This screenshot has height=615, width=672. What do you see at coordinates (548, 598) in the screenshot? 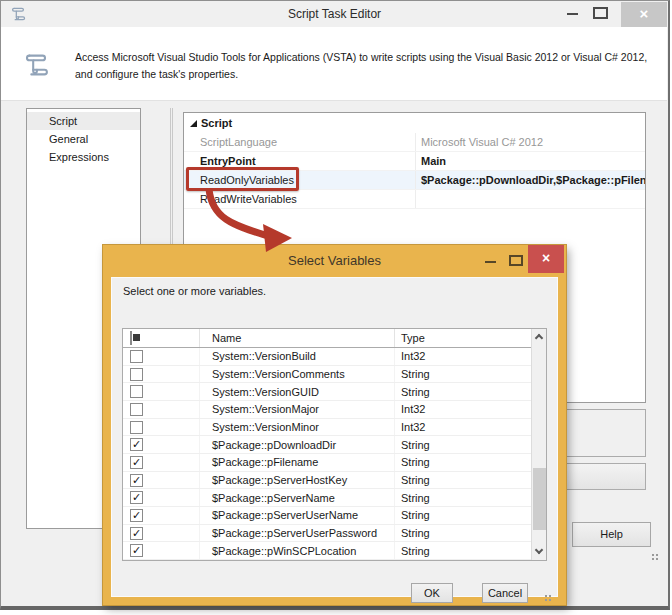
I see `popup-resize-grip` at bounding box center [548, 598].